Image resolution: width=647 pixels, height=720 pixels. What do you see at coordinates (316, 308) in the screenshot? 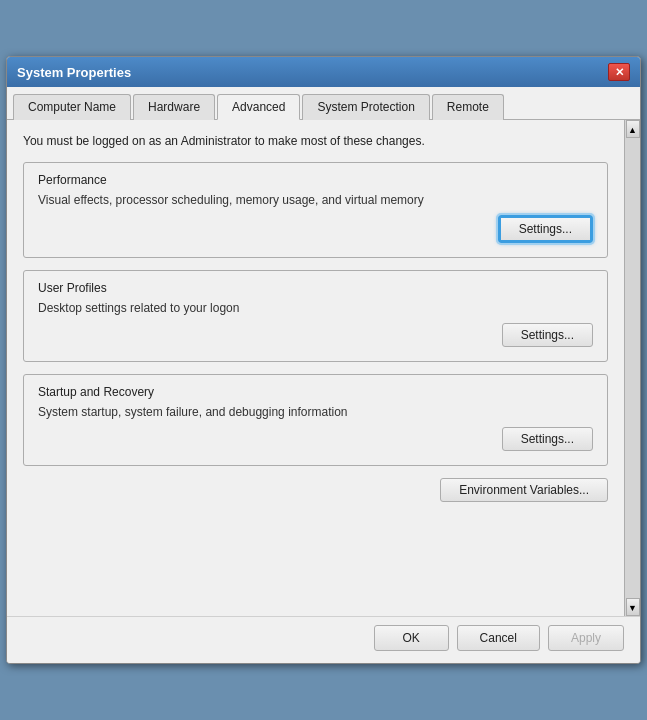
I see `user-profiles-desc: Desktop settings related to your logon` at bounding box center [316, 308].